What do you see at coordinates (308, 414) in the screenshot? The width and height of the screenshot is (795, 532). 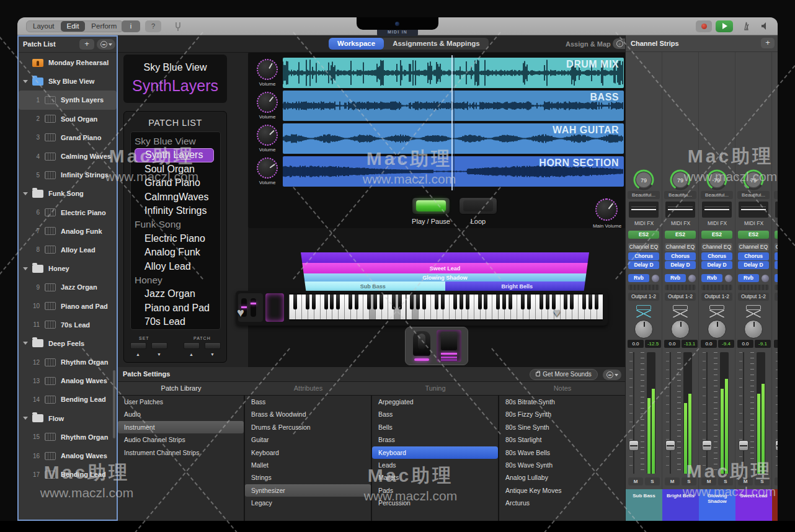 I see `library-row: Brass & Woodwind` at bounding box center [308, 414].